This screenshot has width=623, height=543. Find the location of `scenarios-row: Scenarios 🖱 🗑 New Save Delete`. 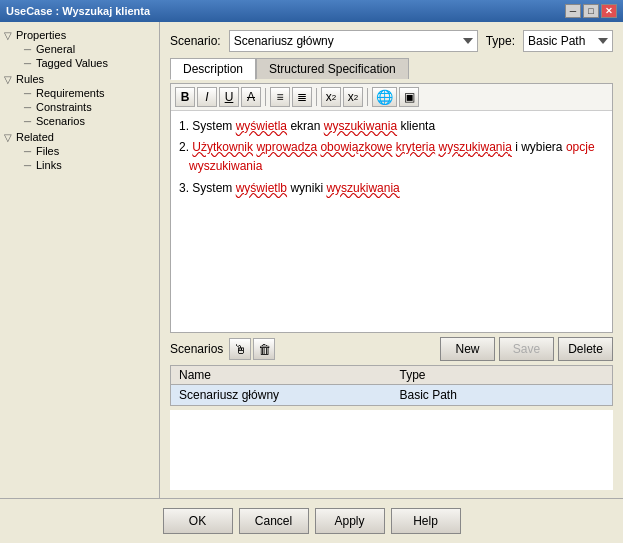

scenarios-row: Scenarios 🖱 🗑 New Save Delete is located at coordinates (392, 349).